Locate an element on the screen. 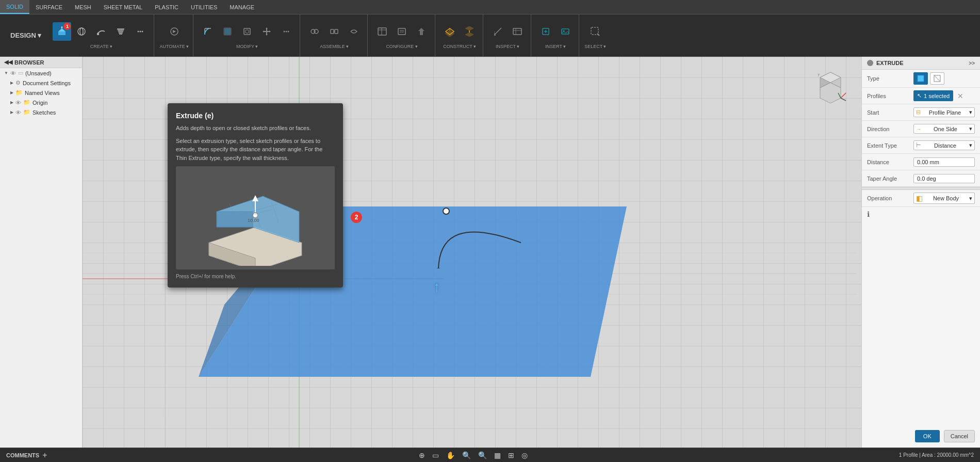  viewcube: 7 is located at coordinates (830, 83).